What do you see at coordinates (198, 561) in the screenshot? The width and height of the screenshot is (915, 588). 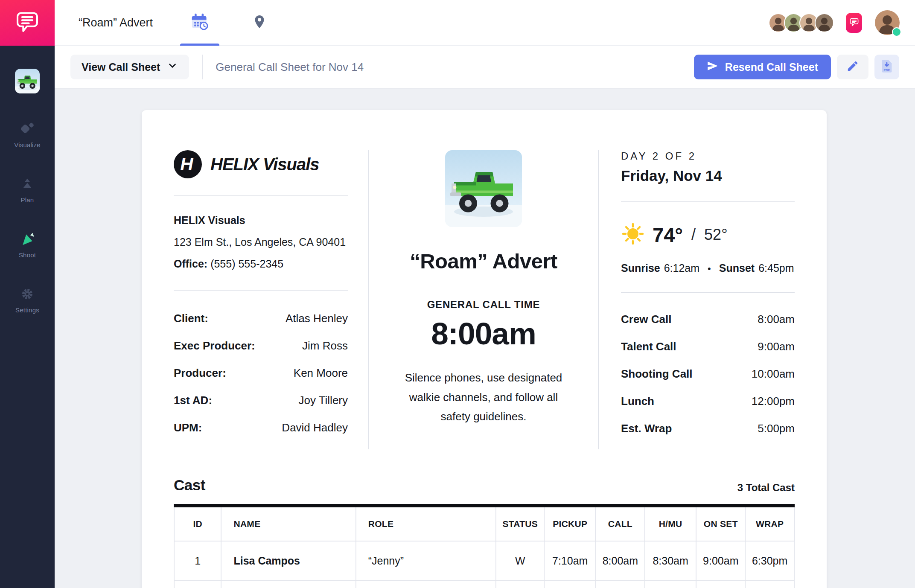 I see `cast-id: 1` at bounding box center [198, 561].